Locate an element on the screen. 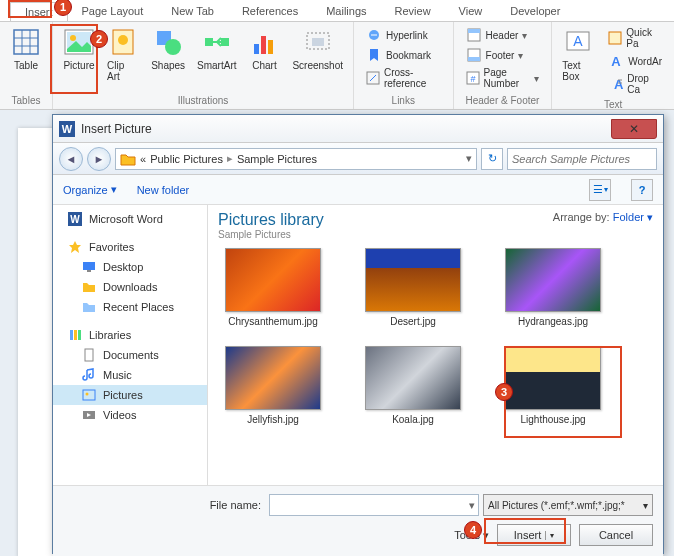 Image resolution: width=674 pixels, height=556 pixels. insert-label: Insert is located at coordinates (528, 535).